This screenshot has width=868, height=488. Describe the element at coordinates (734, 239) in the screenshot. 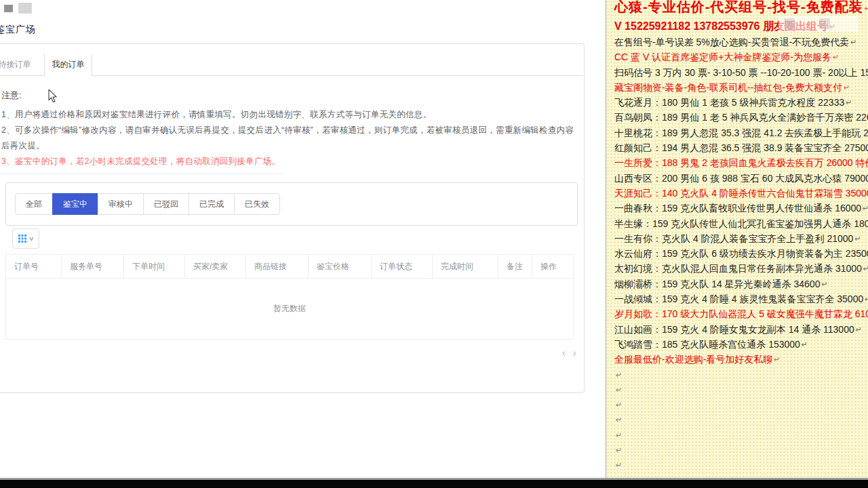

I see `ad-line-text: 一生有你：克火队 4 阶混人装备宝宝齐全上手盈利 21000` at that location.